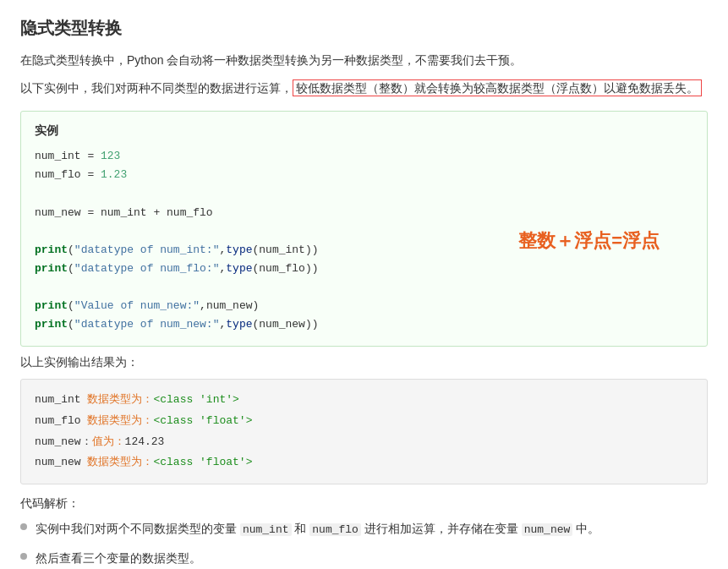 The width and height of the screenshot is (728, 569). Describe the element at coordinates (372, 558) in the screenshot. I see `bullet-content-2: 然后查看三个变量的数据类型。` at that location.